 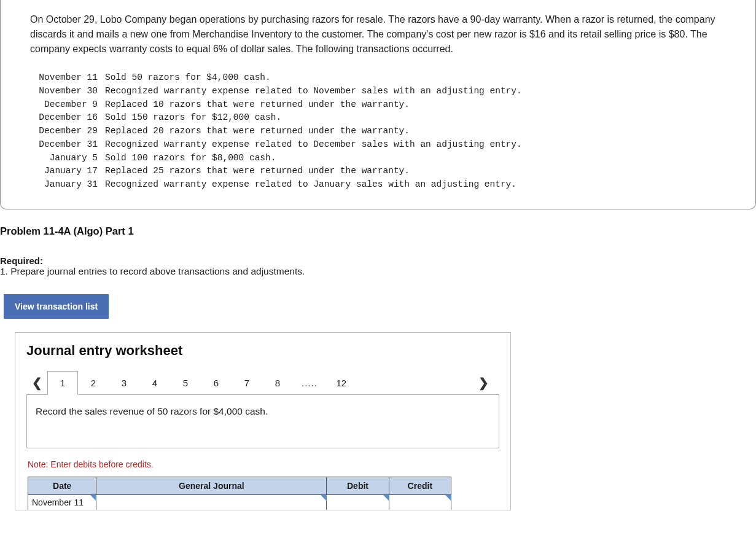 I want to click on table-row: November 11, so click(x=240, y=502).